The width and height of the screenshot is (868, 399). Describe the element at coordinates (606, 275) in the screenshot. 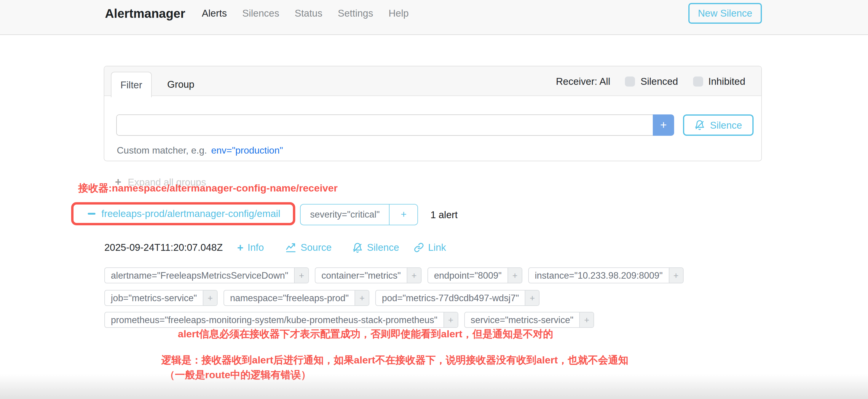

I see `alert-label-tag: instance="10.233.98.209:8009" +` at that location.